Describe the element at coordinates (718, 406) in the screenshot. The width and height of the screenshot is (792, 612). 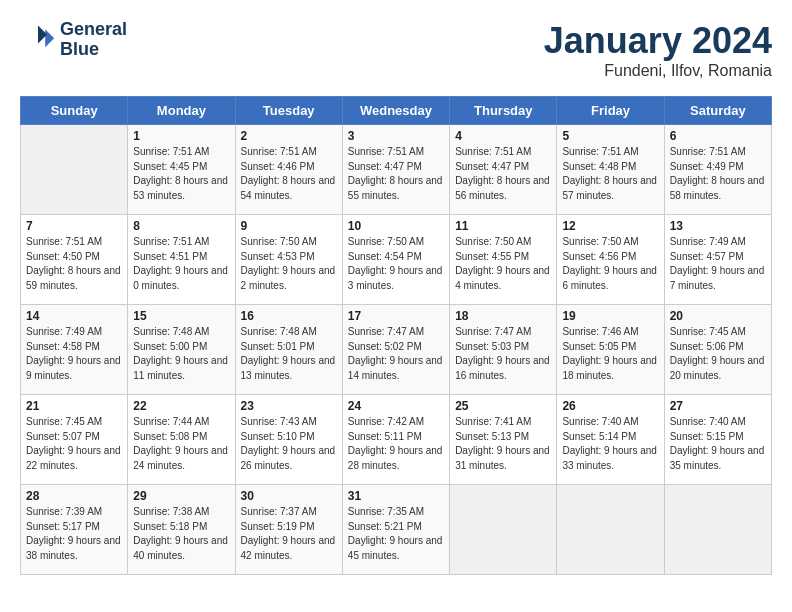
I see `day-number: 27` at that location.